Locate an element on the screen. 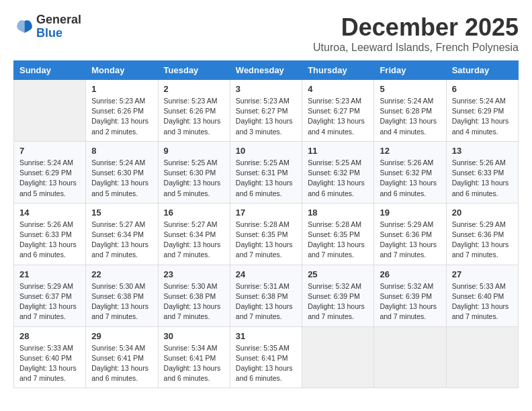 The width and height of the screenshot is (532, 411). calendar-cell: 15Sunrise: 5:27 AMSunset: 6:34 PMDayligh… is located at coordinates (122, 234).